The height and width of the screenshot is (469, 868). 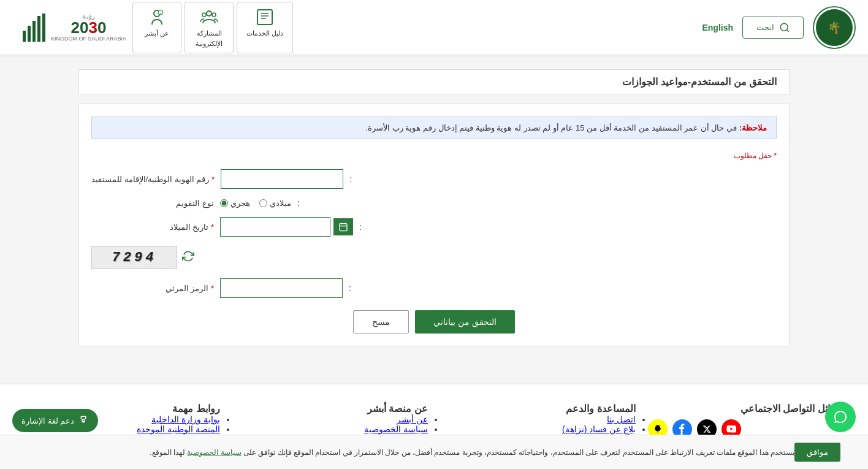 What do you see at coordinates (161, 13) in the screenshot?
I see `svg-text: i` at bounding box center [161, 13].